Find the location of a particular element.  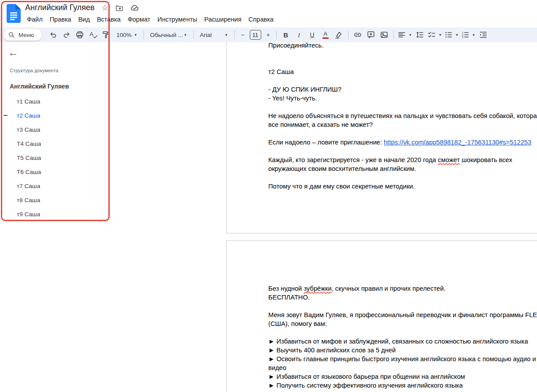

outline-item: т9 Саша is located at coordinates (55, 214).